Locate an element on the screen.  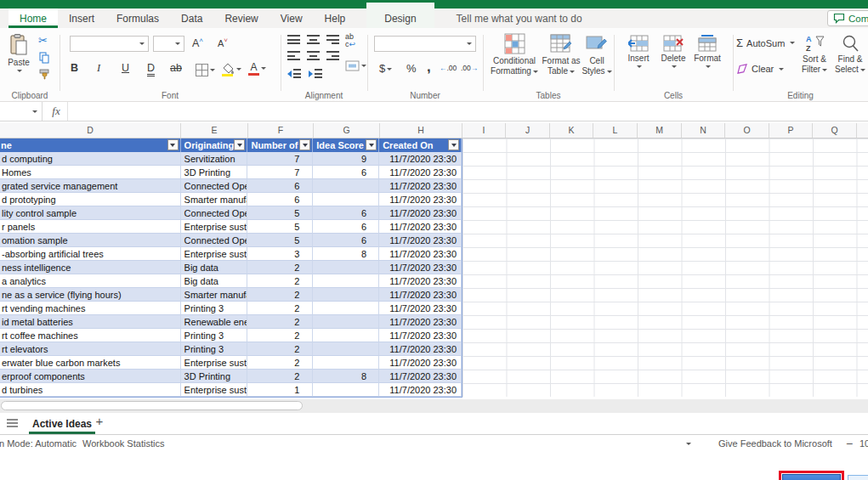
give-feedback-link: Give Feedback to Microsoft is located at coordinates (775, 443).